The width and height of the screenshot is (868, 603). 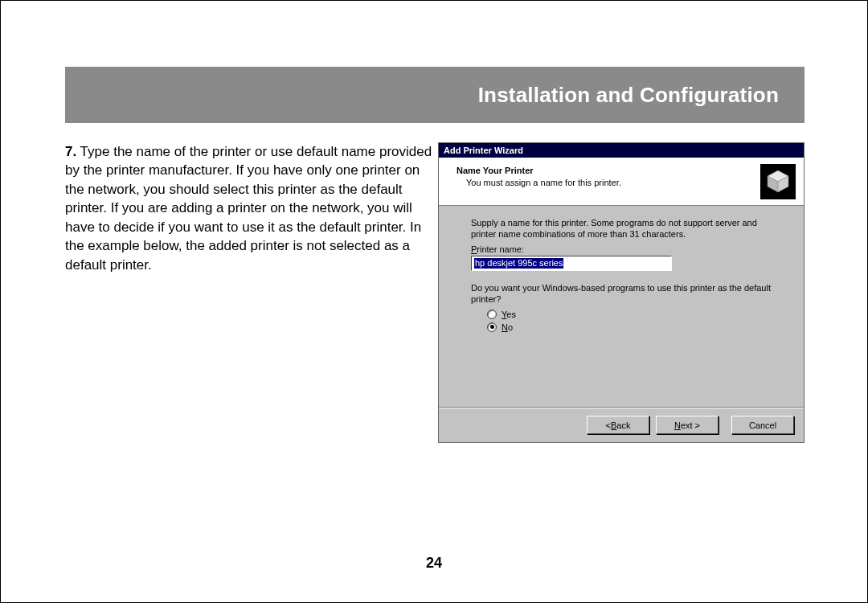 I want to click on wizard-button-bar: < Back Next > Cancel, so click(x=621, y=425).